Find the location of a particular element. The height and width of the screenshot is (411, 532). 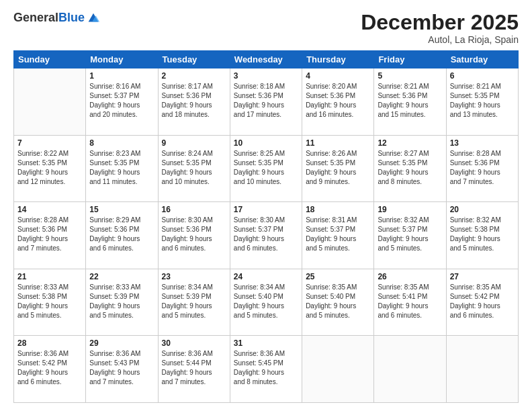

day-info: Sunrise: 8:27 AM Sunset: 5:35 PM Dayligh… is located at coordinates (410, 168).